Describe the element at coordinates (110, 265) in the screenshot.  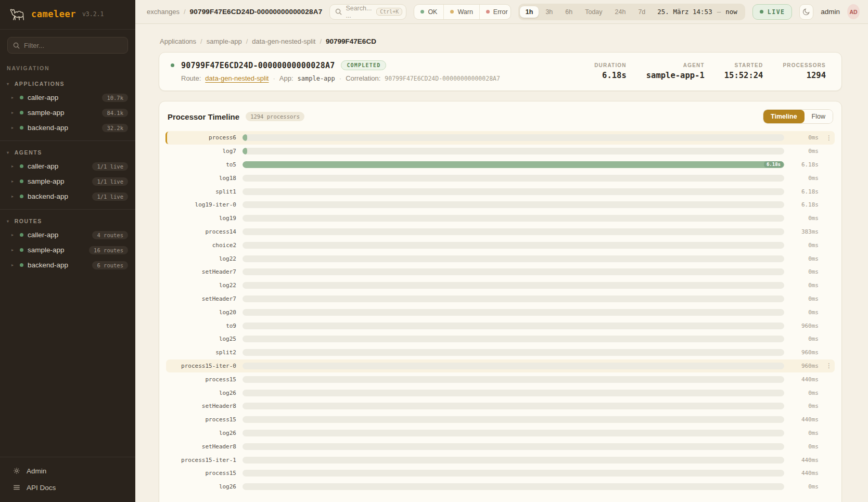
I see `sidebar-item-badge: 6 routes` at that location.